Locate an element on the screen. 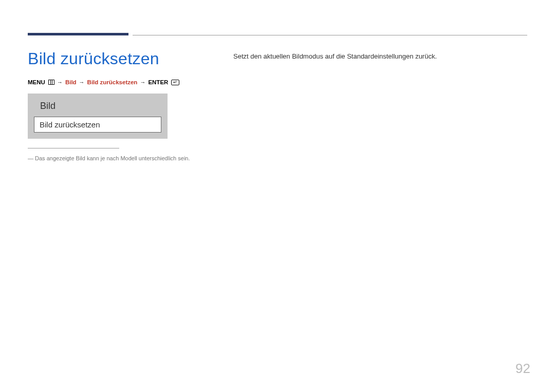 The height and width of the screenshot is (392, 555). menu-box: Bild Bild zurücksetzen is located at coordinates (98, 116).